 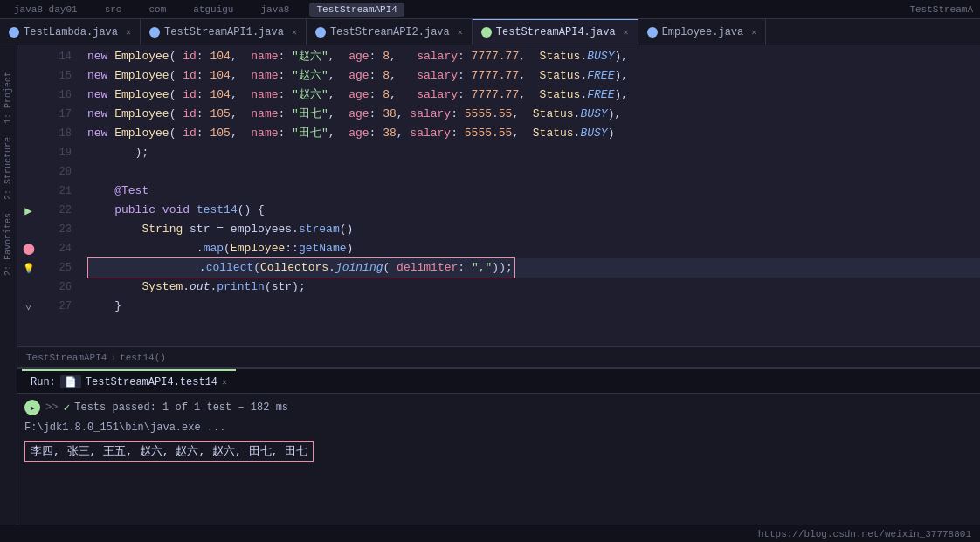 What do you see at coordinates (28, 250) in the screenshot?
I see `breakpoint-icon: ⬤` at bounding box center [28, 250].